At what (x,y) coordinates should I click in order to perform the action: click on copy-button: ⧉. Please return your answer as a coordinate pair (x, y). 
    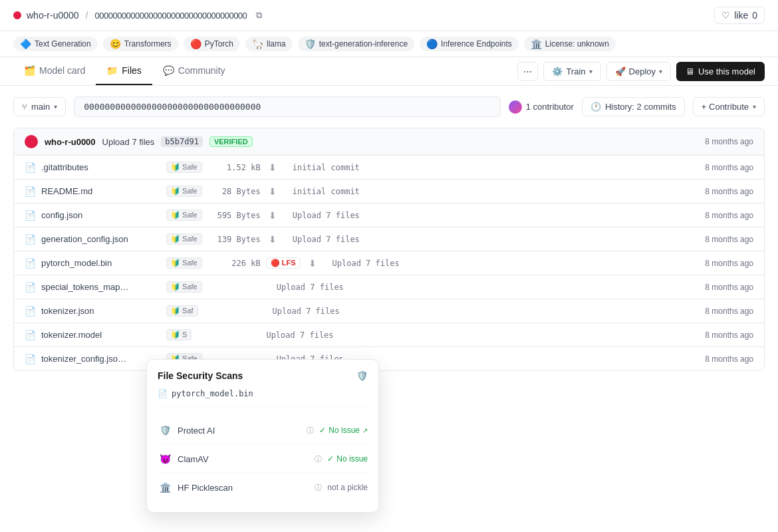
    Looking at the image, I should click on (259, 15).